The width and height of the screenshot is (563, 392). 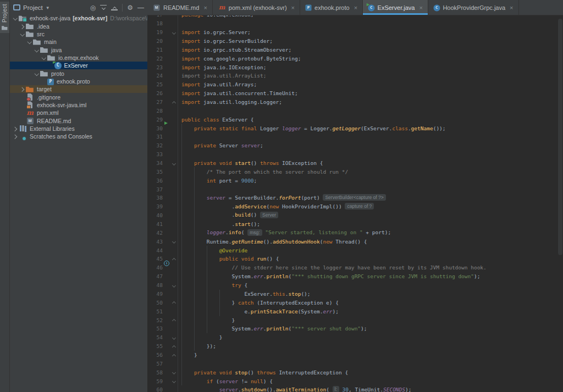 What do you see at coordinates (352, 119) in the screenshot?
I see `code-line: 29public class ExServer {` at bounding box center [352, 119].